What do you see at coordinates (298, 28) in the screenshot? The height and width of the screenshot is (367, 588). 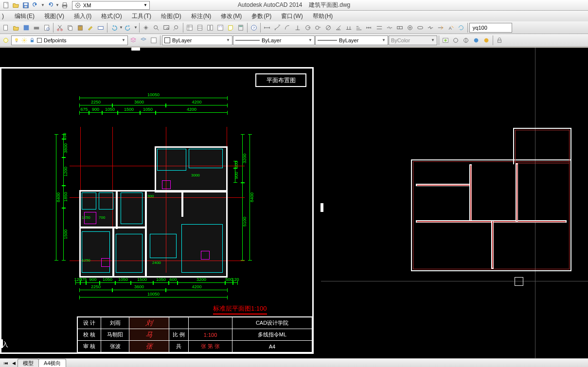 I see `dim-ordinate-icon` at bounding box center [298, 28].